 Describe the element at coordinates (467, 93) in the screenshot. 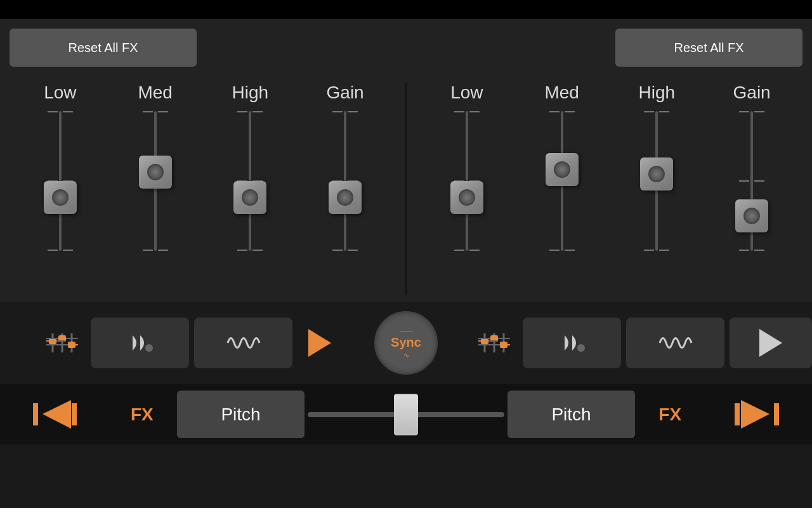

I see `eq-label-low-right: Low` at that location.